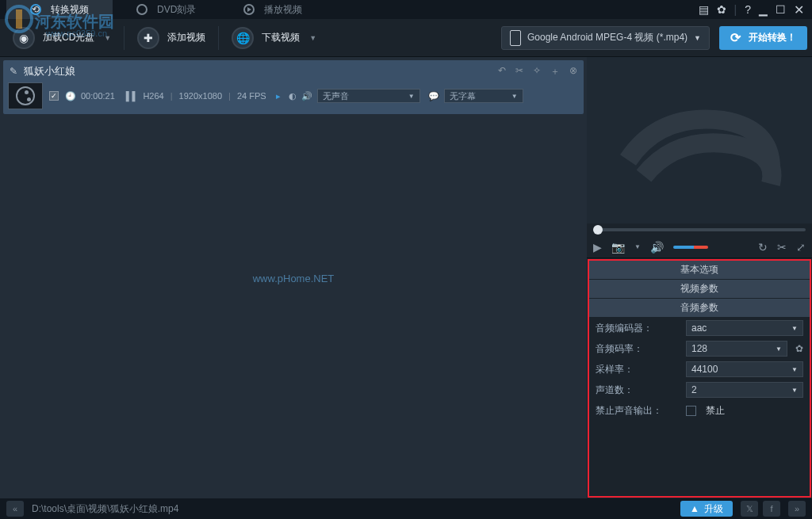 This screenshot has height=519, width=812. What do you see at coordinates (555, 71) in the screenshot?
I see `add-icon: ＋` at bounding box center [555, 71].